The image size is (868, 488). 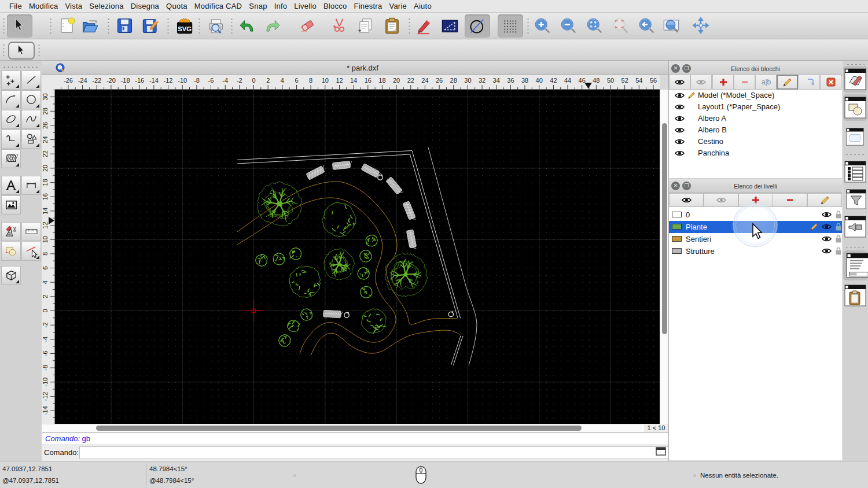 I want to click on svg-text: 48, so click(x=596, y=80).